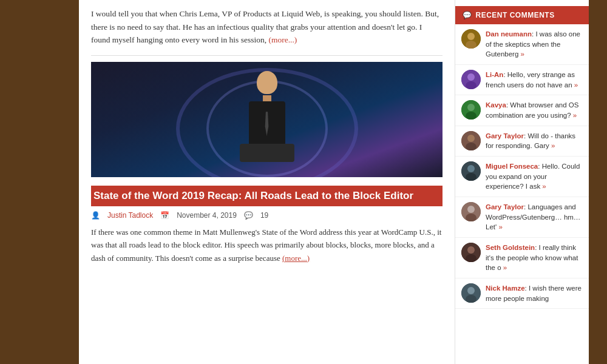  Describe the element at coordinates (522, 177) in the screenshot. I see `comment-item: Miguel Fonseca: Hello. Could you expand …` at that location.